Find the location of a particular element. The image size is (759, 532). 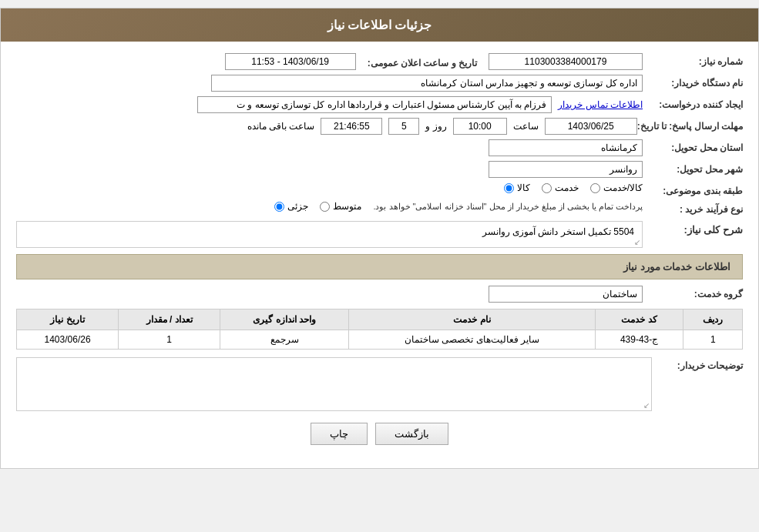

services-section-label: اطلاعات خدمات مورد نیاز is located at coordinates (677, 266).